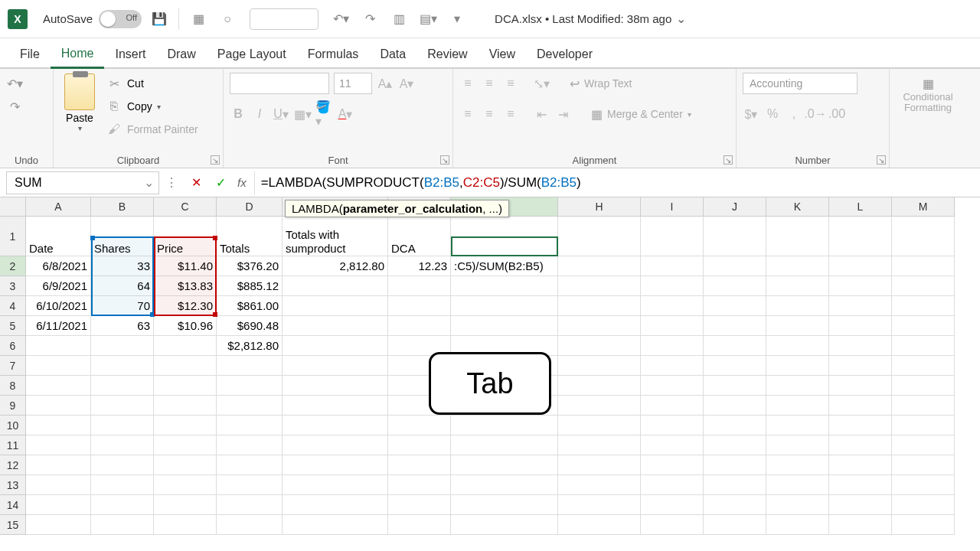  Describe the element at coordinates (837, 114) in the screenshot. I see `decrease-decimal-icon: .00` at that location.